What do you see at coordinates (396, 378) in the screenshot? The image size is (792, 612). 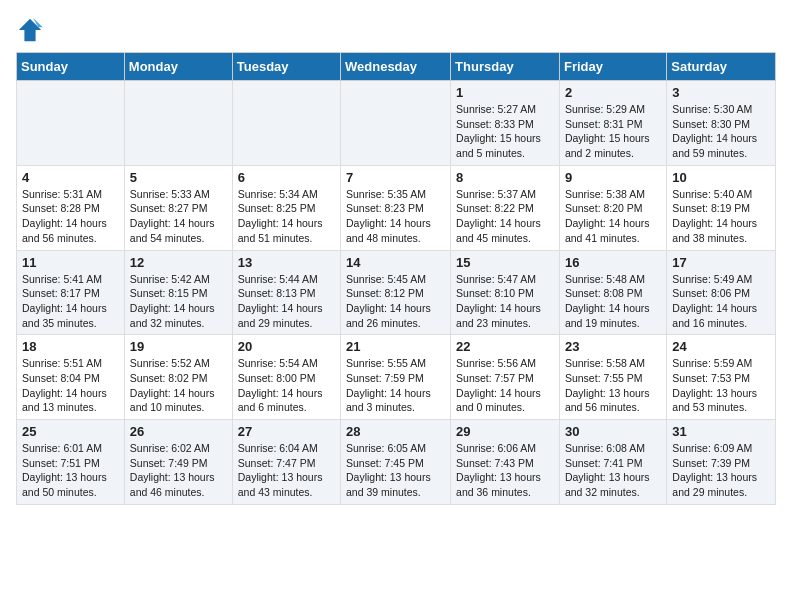 I see `calendar-cell: 21Sunrise: 5:55 AMSunset: 7:59 PMDayligh…` at bounding box center [396, 378].